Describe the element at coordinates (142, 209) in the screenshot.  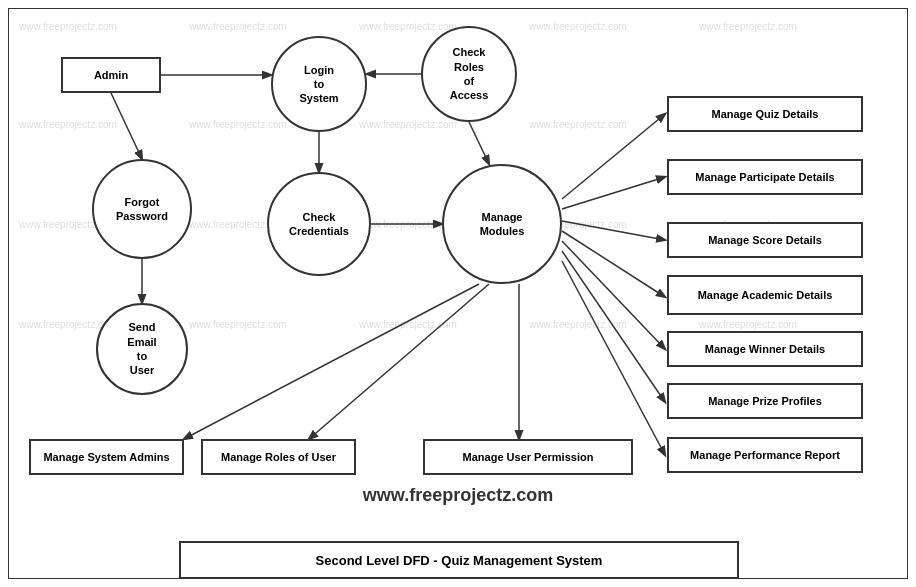
I see `forgot-password-node: ForgotPassword` at that location.